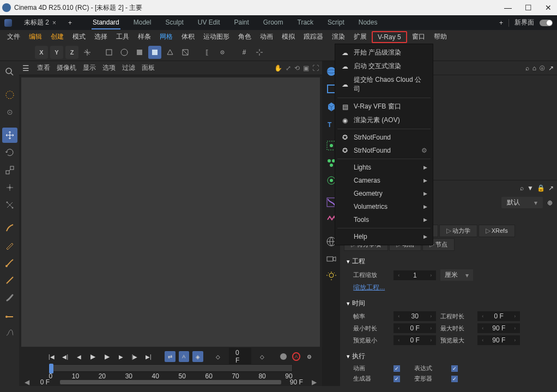 This screenshot has height=392, width=557. What do you see at coordinates (245, 37) in the screenshot?
I see `menu-角色: 角色` at bounding box center [245, 37].